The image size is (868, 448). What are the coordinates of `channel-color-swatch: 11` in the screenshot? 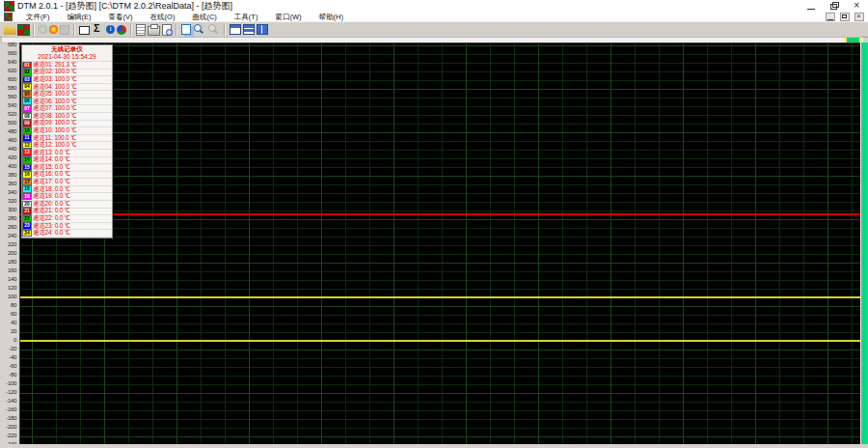 It's located at (27, 138).